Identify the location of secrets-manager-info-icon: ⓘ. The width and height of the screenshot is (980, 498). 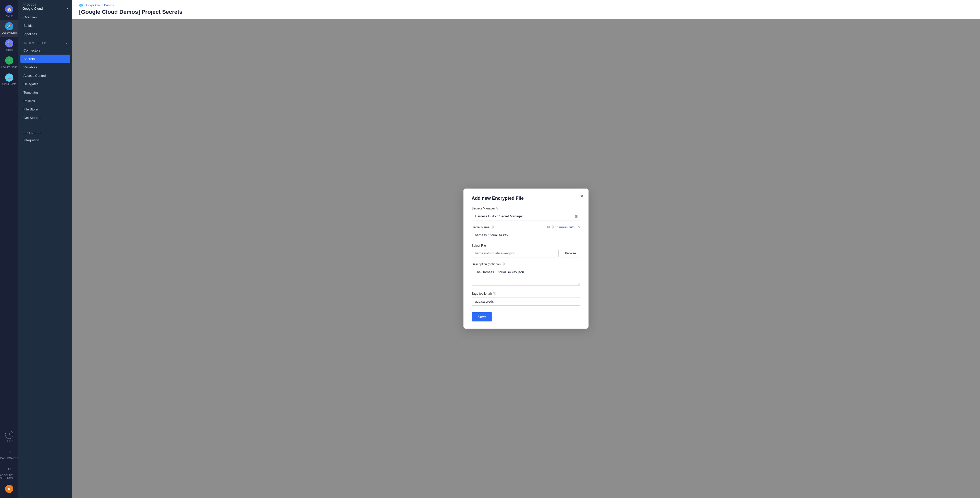
(498, 208).